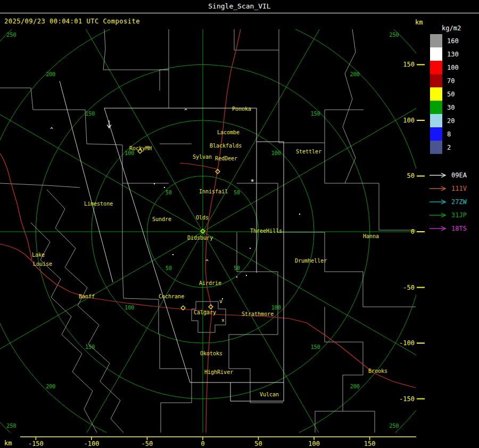  Describe the element at coordinates (444, 147) in the screenshot. I see `vil-scale-row: 2` at that location.